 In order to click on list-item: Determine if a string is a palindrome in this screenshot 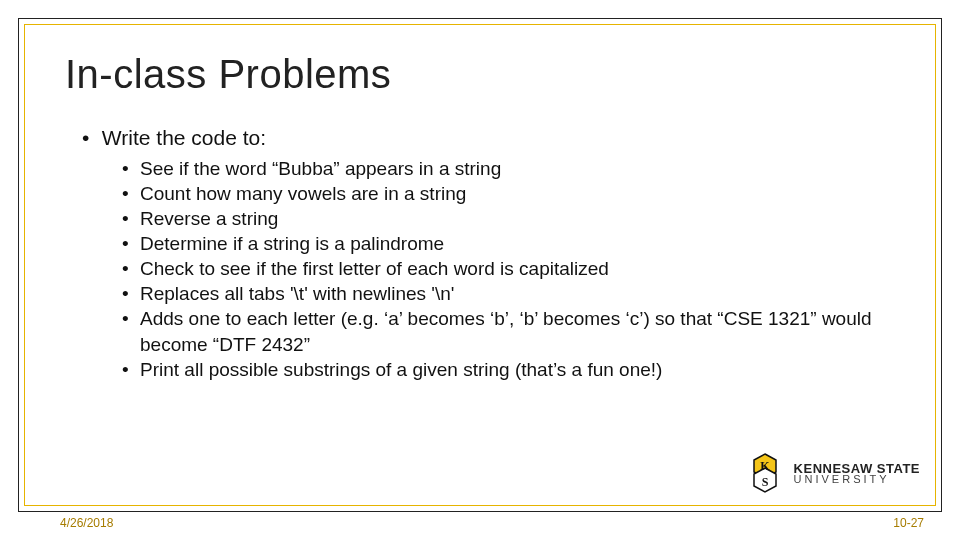, I will do `click(511, 244)`.